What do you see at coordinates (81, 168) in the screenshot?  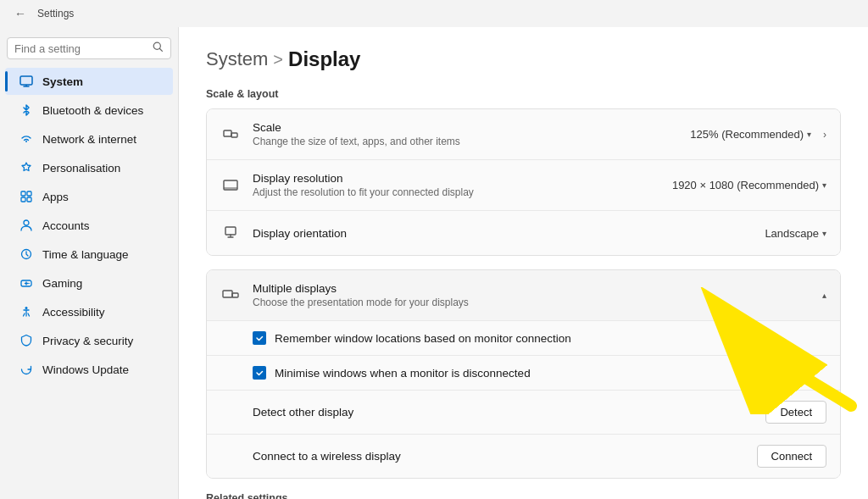 I see `sidebar-label-personalisation: Personalisation` at bounding box center [81, 168].